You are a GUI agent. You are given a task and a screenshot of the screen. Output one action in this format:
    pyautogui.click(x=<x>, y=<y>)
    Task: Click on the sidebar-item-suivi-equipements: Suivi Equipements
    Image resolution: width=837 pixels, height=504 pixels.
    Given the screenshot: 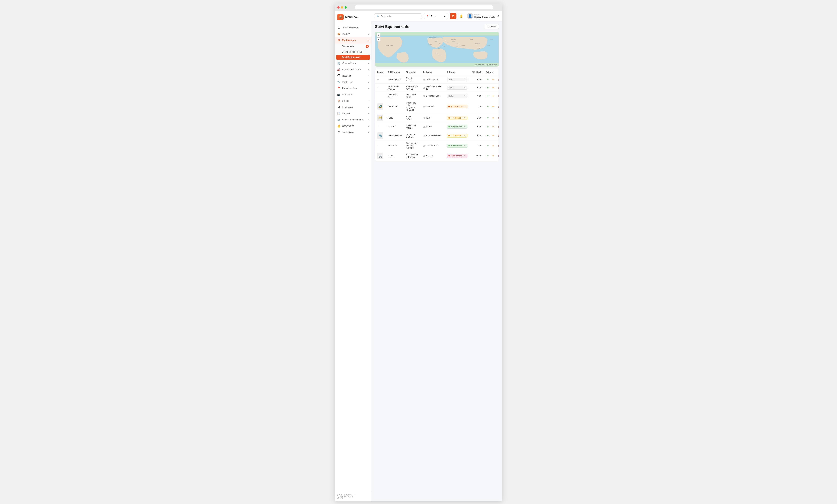 What is the action you would take?
    pyautogui.click(x=353, y=57)
    